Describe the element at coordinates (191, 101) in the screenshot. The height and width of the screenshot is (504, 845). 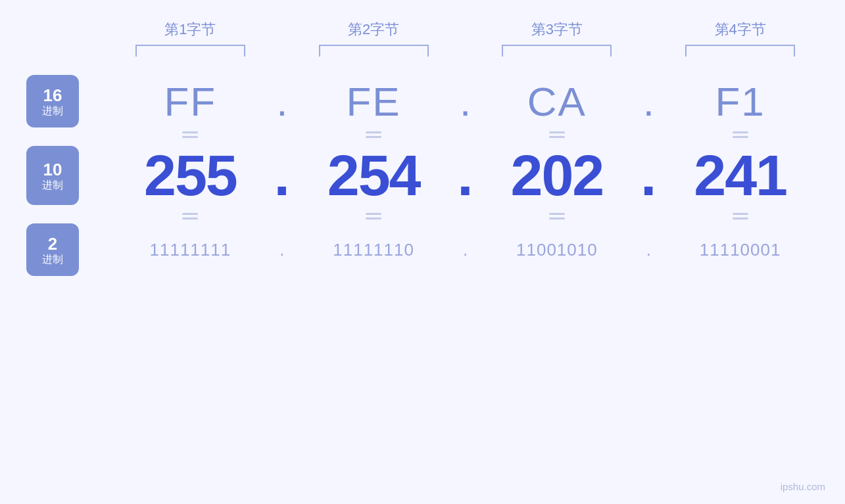
I see `hex-value-1: FF` at that location.